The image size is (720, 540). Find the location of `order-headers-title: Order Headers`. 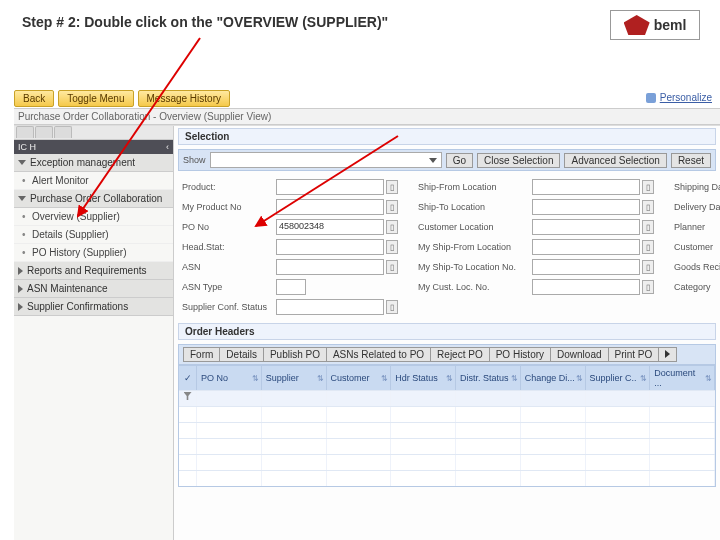

order-headers-title: Order Headers is located at coordinates (447, 332).